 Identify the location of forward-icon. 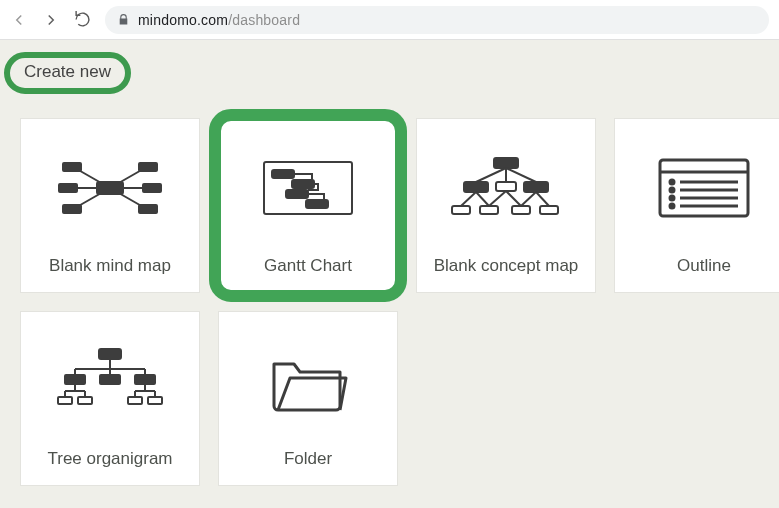
(51, 20).